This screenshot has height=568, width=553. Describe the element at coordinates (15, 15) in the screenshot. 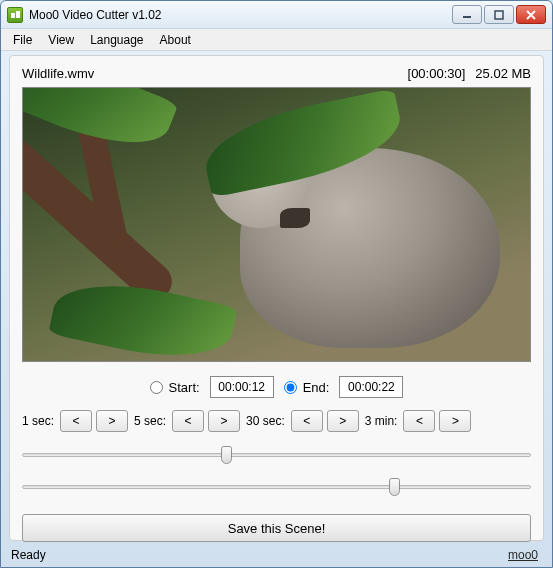

I see `app-icon` at that location.